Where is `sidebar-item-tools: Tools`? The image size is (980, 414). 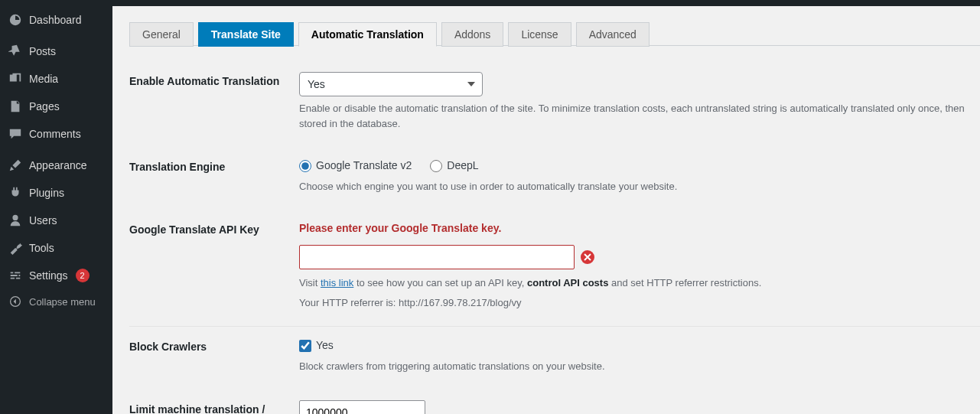 sidebar-item-tools: Tools is located at coordinates (57, 248).